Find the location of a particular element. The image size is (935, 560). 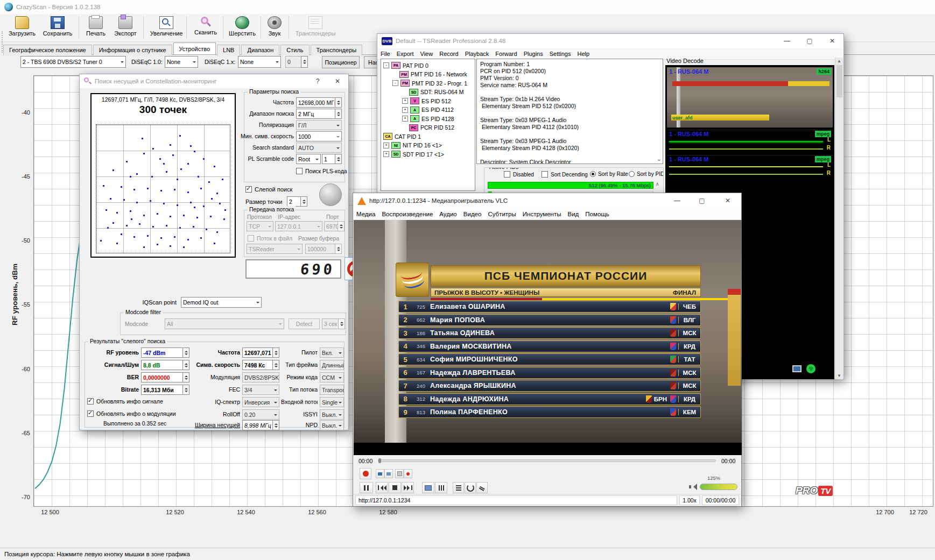

tree-item-pmt16: PMPMT PID 16 - Network is located at coordinates (433, 74).